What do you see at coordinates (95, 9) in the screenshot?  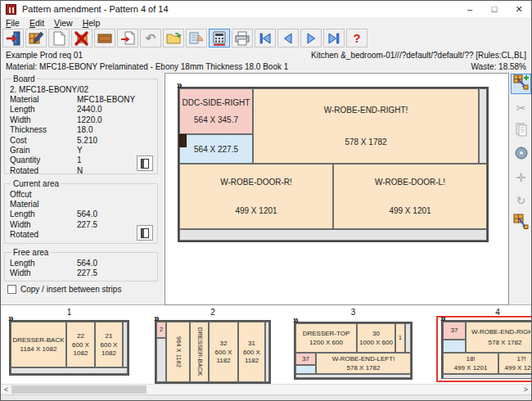 I see `window-title: Pattern amendment - Pattern 4 of 14` at bounding box center [95, 9].